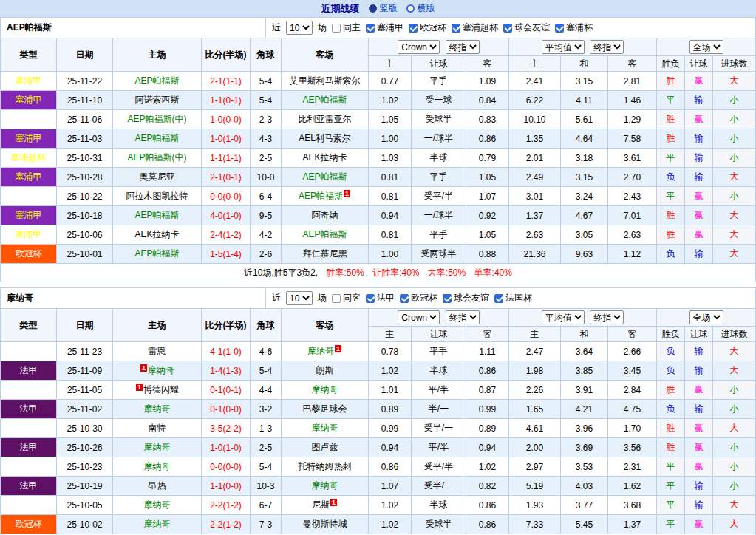  Describe the element at coordinates (325, 215) in the screenshot. I see `team-name-link: 阿奇纳` at that location.